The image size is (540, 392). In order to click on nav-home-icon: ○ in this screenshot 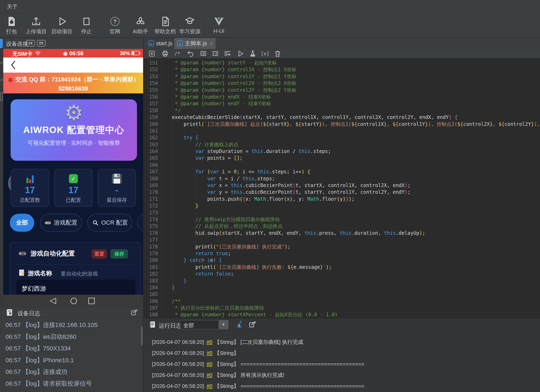, I will do `click(74, 300)`.